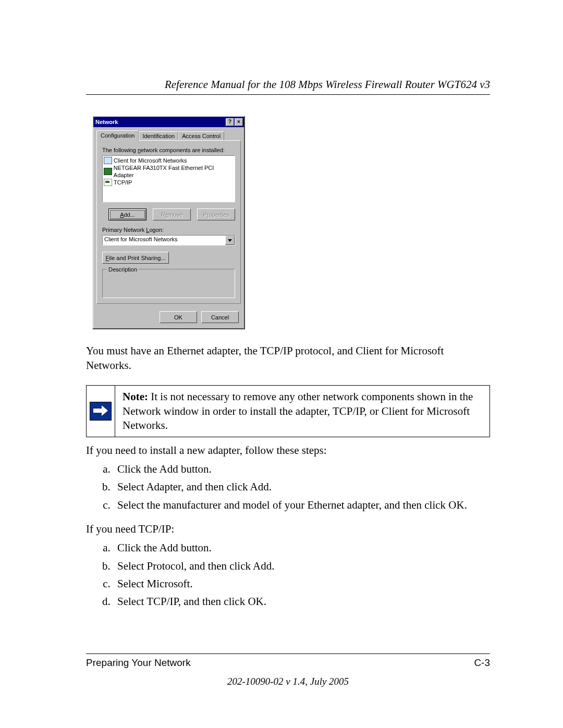  I want to click on list-item-label: Client for Microsoft Networks, so click(150, 161).